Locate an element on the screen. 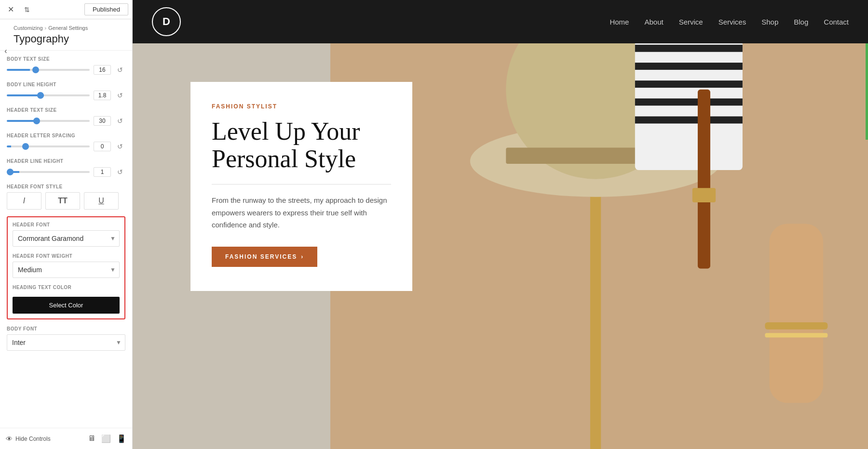 The height and width of the screenshot is (449, 868). nav-services: Services is located at coordinates (732, 22).